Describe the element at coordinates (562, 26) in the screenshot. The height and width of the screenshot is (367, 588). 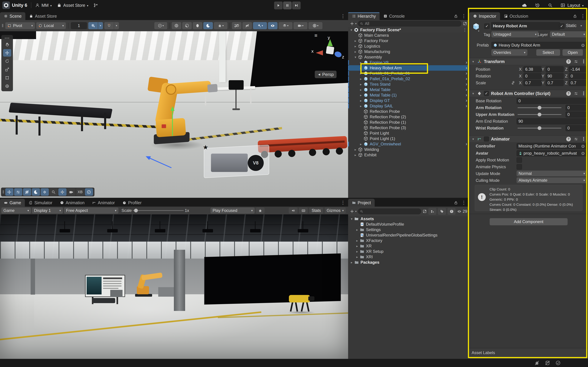
I see `static-checkbox: ✓` at that location.